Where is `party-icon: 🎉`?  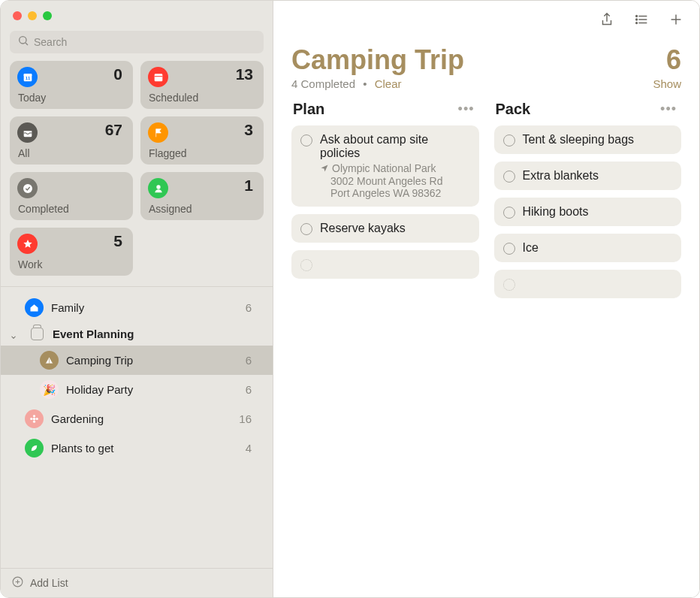
party-icon: 🎉 is located at coordinates (50, 389).